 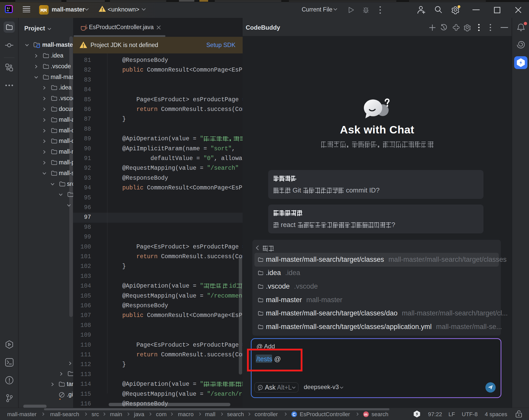 I want to click on svg-text: MM, so click(x=43, y=11).